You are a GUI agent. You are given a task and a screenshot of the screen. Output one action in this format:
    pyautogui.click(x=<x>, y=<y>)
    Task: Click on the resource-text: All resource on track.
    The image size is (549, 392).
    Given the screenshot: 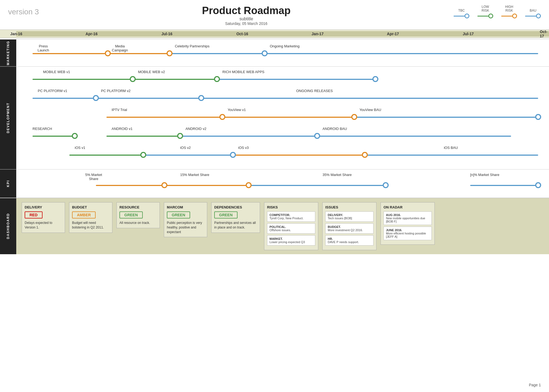 What is the action you would take?
    pyautogui.click(x=138, y=223)
    